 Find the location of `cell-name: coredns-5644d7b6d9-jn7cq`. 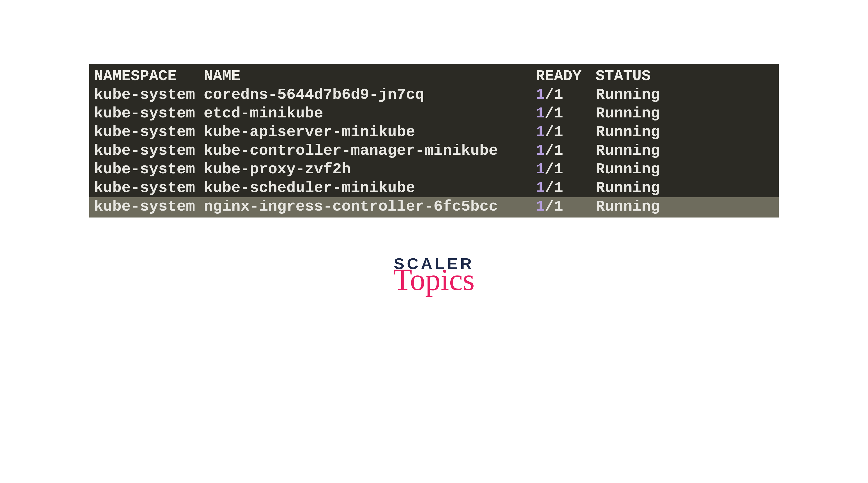

cell-name: coredns-5644d7b6d9-jn7cq is located at coordinates (370, 95).